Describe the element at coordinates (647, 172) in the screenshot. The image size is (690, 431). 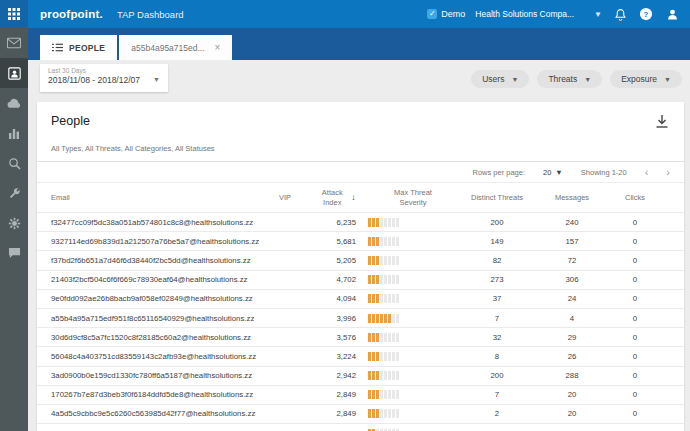
I see `prev-page-button: ‹` at that location.